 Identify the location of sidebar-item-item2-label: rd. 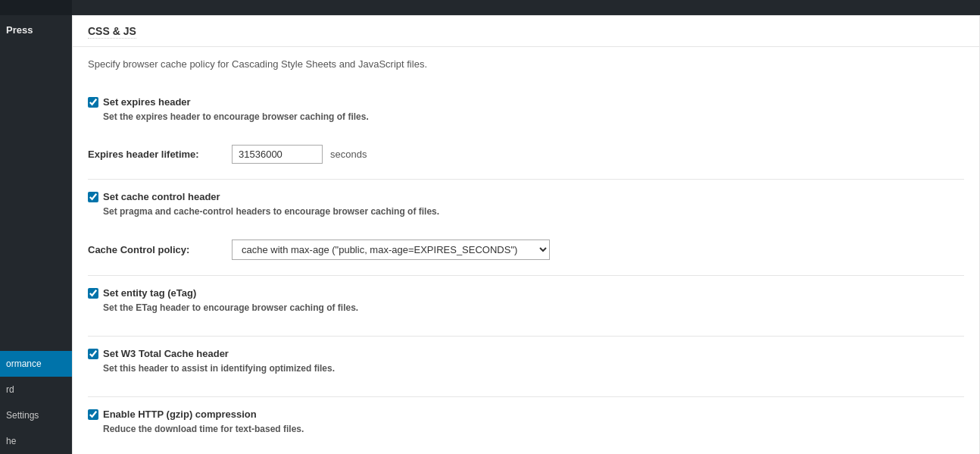
(11, 390).